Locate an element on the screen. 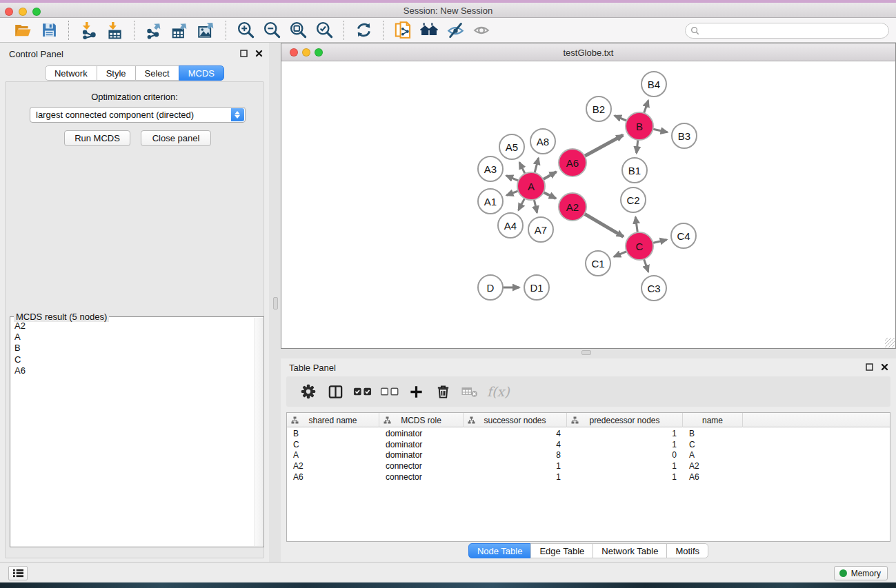 The image size is (896, 588). window-resize-grip is located at coordinates (890, 343).